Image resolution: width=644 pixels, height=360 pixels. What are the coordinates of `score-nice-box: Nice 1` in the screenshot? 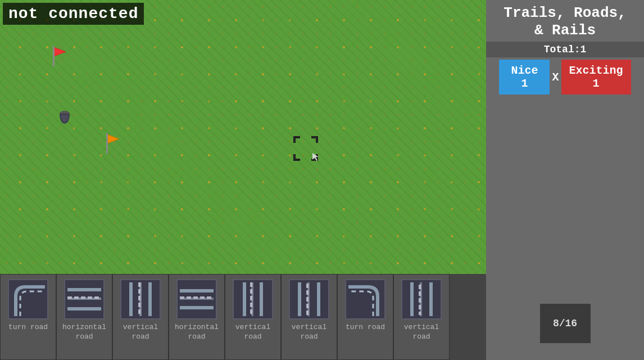 It's located at (524, 77).